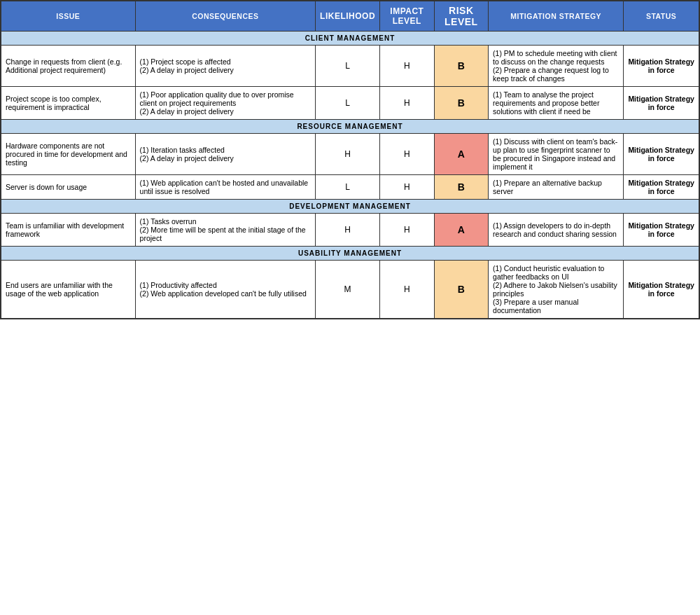 The width and height of the screenshot is (700, 615). What do you see at coordinates (68, 104) in the screenshot?
I see `issue-cell: Project scope is too complex, requiremen…` at bounding box center [68, 104].